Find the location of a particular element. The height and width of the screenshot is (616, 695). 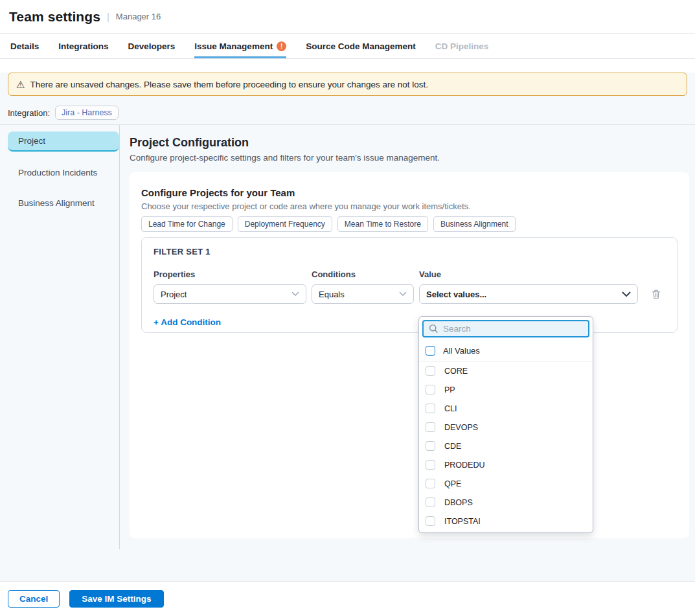

filter-condition-row: Project Equals Select values... is located at coordinates (409, 294).